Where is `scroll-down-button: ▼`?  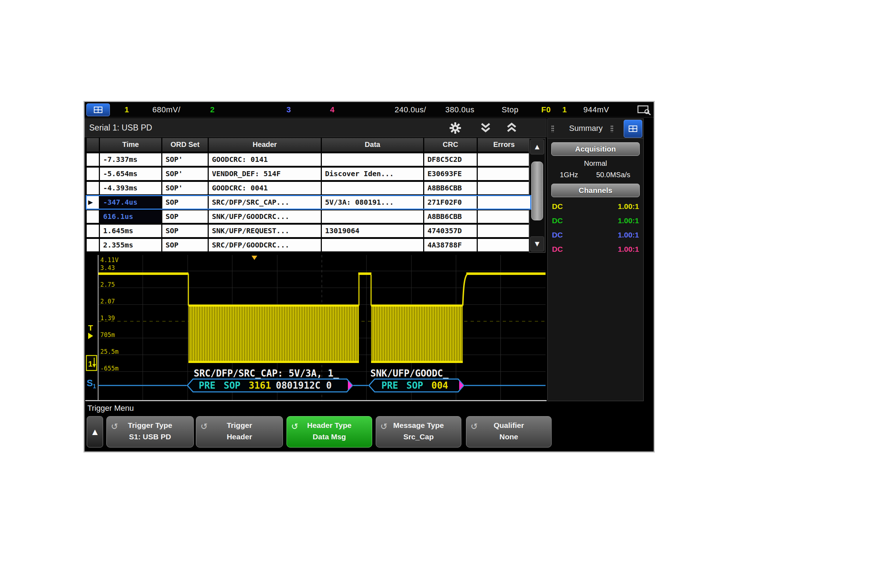 scroll-down-button: ▼ is located at coordinates (537, 244).